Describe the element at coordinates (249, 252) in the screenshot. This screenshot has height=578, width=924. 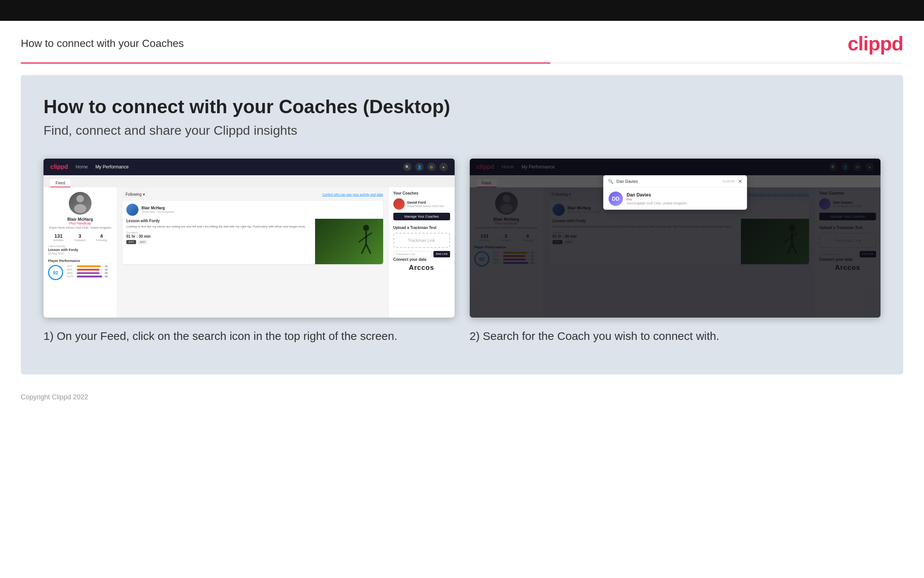
I see `ss-body-1: Blair McHarg Plus Handicap Royal North D…` at that location.